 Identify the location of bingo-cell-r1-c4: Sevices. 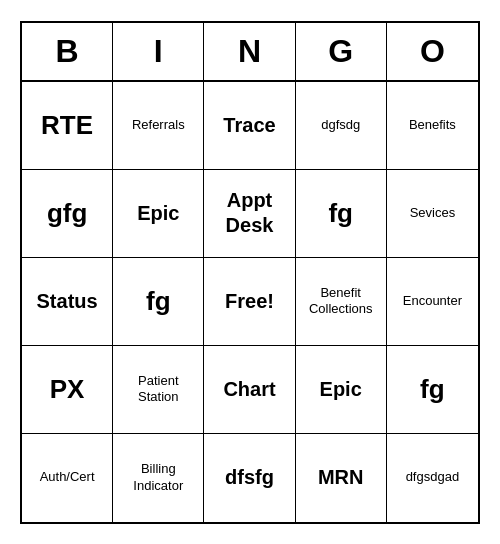
(432, 214).